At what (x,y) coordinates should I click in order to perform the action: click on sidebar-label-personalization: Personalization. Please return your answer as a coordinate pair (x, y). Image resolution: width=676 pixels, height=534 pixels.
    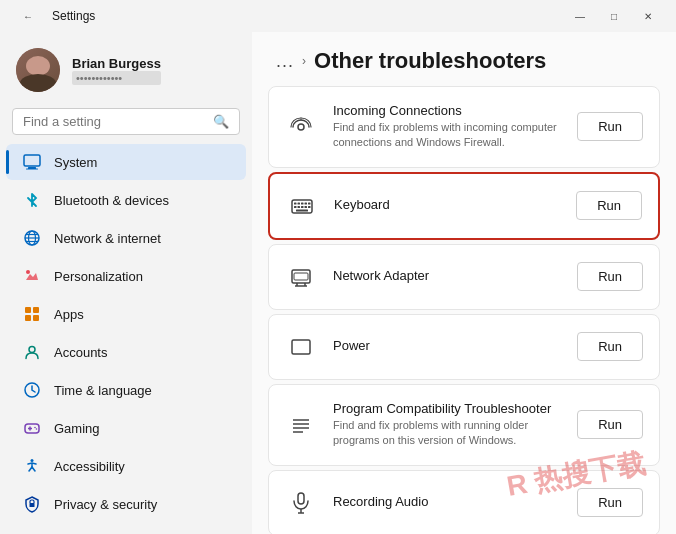
    Looking at the image, I should click on (98, 276).